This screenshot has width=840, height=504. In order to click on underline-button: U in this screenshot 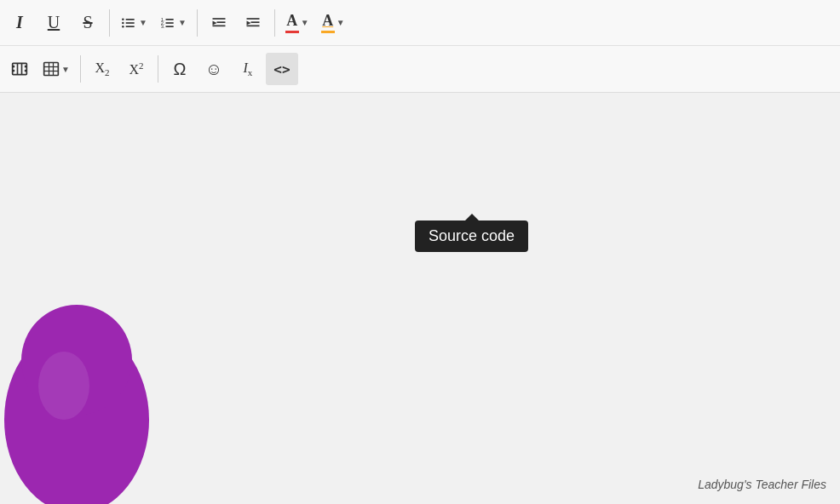, I will do `click(54, 23)`.